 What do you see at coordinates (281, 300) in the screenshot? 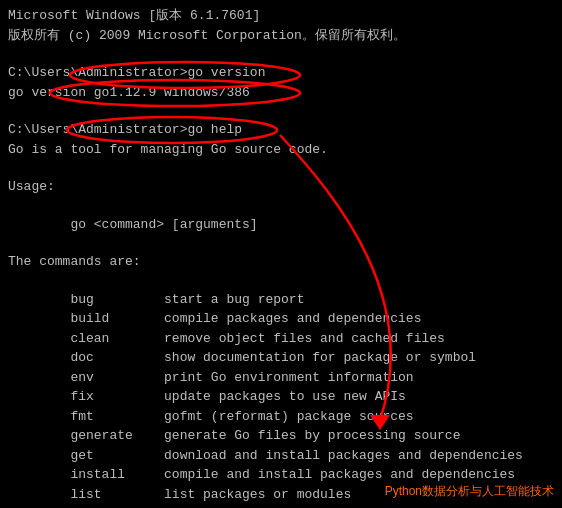
I see `terminal-line-16: bug start a bug report` at bounding box center [281, 300].